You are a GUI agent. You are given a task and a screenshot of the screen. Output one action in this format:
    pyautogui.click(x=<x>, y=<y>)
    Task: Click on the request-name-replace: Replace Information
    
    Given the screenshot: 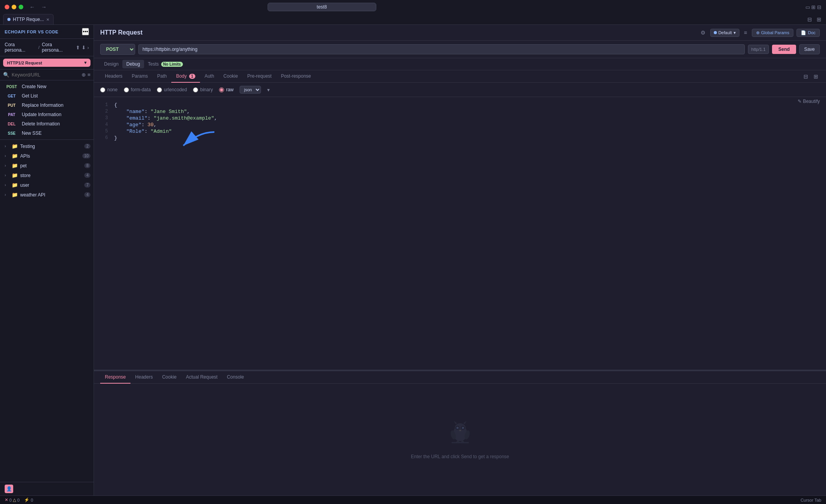 What is the action you would take?
    pyautogui.click(x=43, y=105)
    